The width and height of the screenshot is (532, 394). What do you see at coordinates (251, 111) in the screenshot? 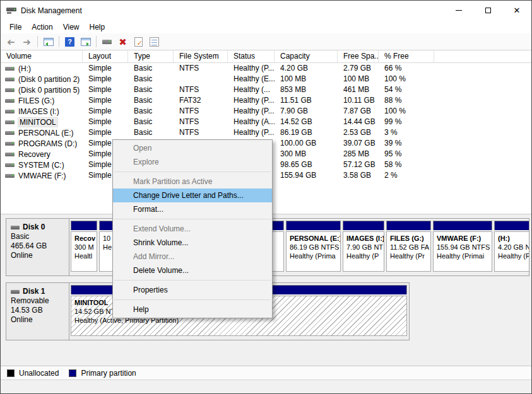
I see `table-cell: Healthy (P...` at bounding box center [251, 111].